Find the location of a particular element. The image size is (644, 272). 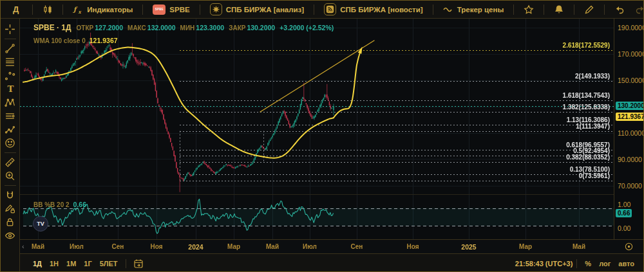

spbe-symbol-button: SPBESPBE is located at coordinates (171, 10).